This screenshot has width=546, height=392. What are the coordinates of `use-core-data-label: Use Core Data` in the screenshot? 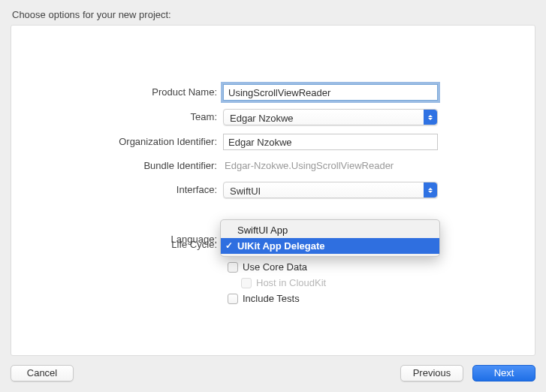 It's located at (275, 267).